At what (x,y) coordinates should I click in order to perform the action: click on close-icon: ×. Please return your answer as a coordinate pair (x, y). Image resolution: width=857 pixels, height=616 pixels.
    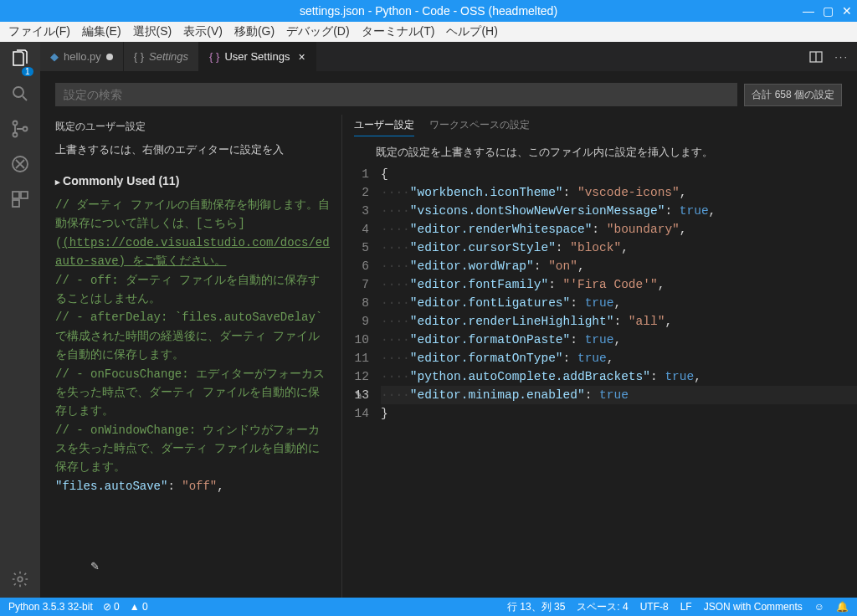
    Looking at the image, I should click on (301, 57).